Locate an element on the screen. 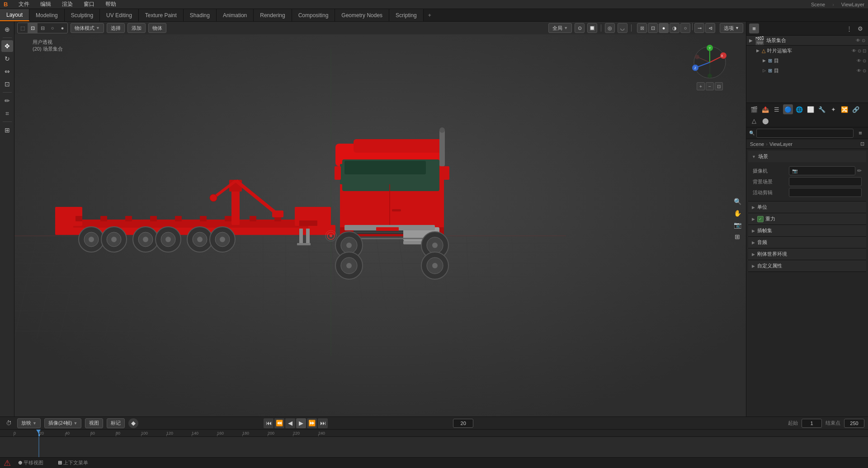 The image size is (868, 468). outliner-filter-icon: ⋮ is located at coordinates (849, 28).